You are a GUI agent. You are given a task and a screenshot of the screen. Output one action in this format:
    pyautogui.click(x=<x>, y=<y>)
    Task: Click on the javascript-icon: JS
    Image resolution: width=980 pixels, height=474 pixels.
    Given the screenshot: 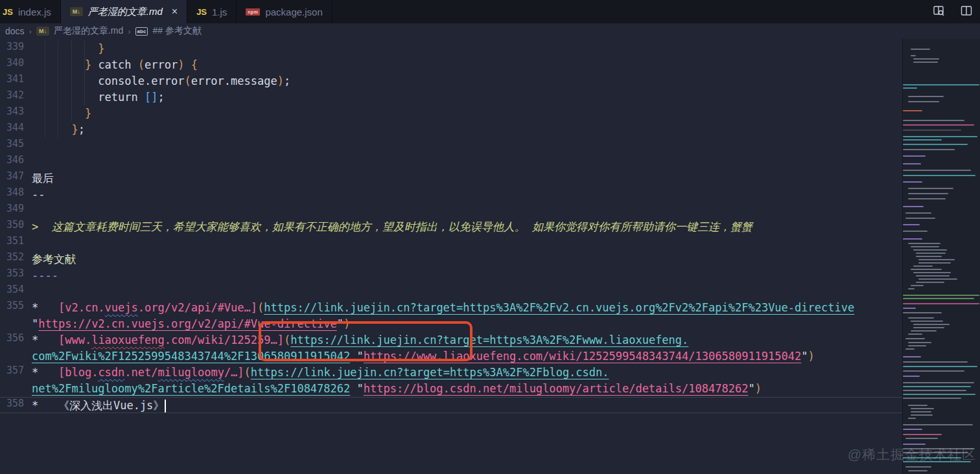 What is the action you would take?
    pyautogui.click(x=202, y=12)
    